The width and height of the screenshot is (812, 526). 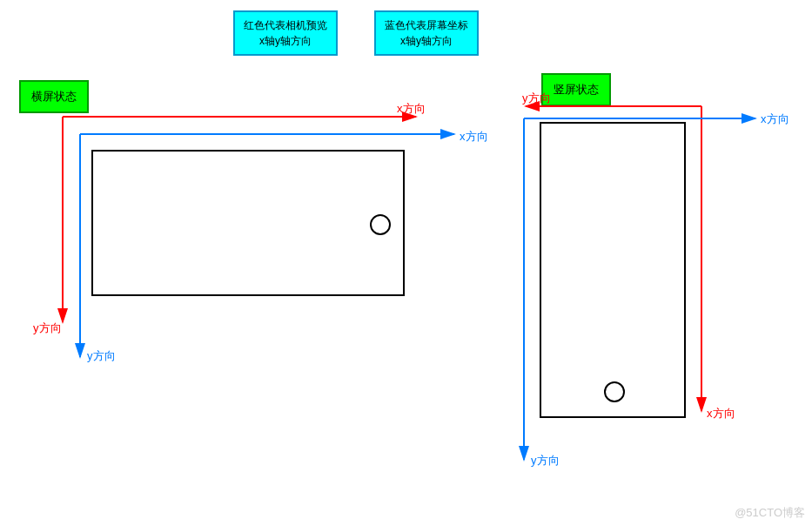 I want to click on portrait-red-x-label: x方向, so click(x=721, y=414).